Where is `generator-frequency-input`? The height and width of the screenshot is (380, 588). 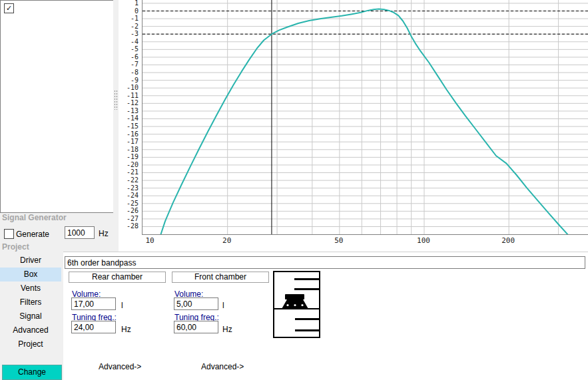 generator-frequency-input is located at coordinates (80, 233).